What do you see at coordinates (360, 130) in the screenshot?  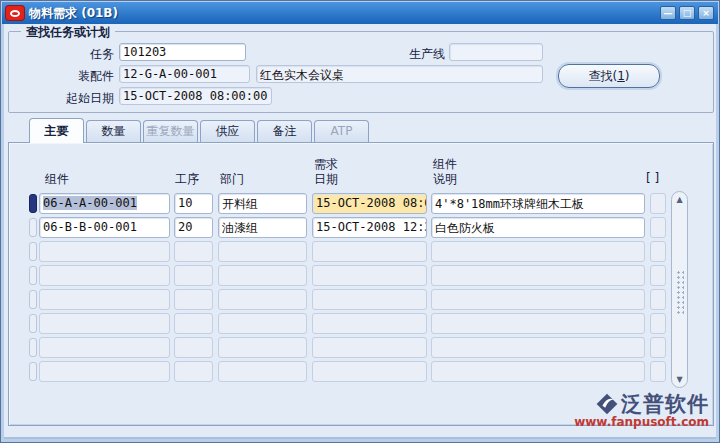 I see `tab-strip: 主要数量重复数量供应备注ATP` at bounding box center [360, 130].